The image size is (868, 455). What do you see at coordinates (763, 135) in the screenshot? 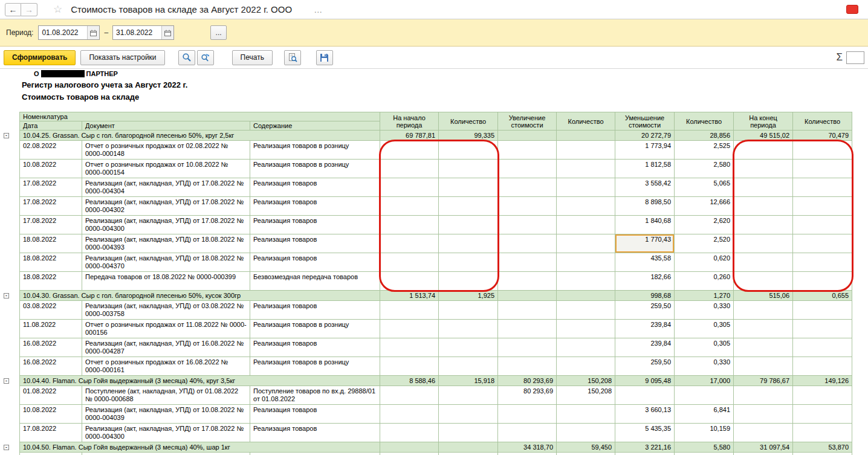
I see `cell-end: 49 515,02` at bounding box center [763, 135].